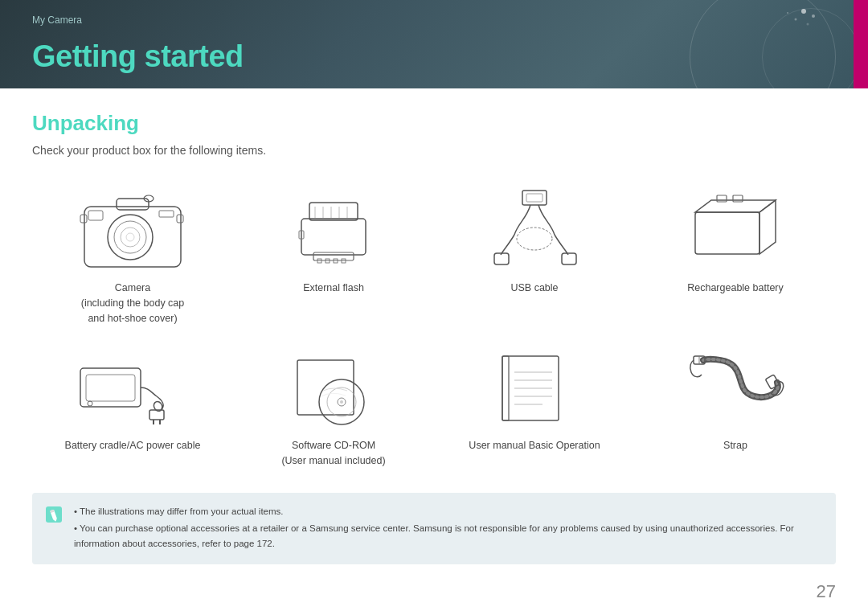 The image size is (868, 615). I want to click on header-dots, so click(788, 23).